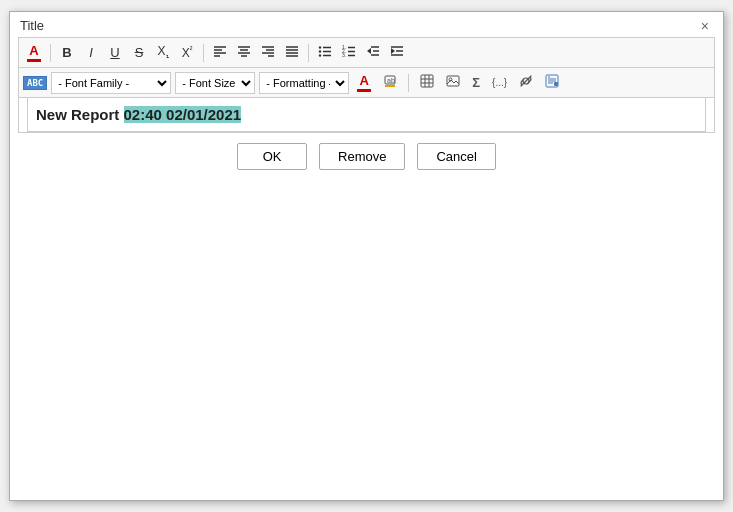 This screenshot has width=733, height=512. I want to click on footer-bar: OK Remove Cancel, so click(366, 158).